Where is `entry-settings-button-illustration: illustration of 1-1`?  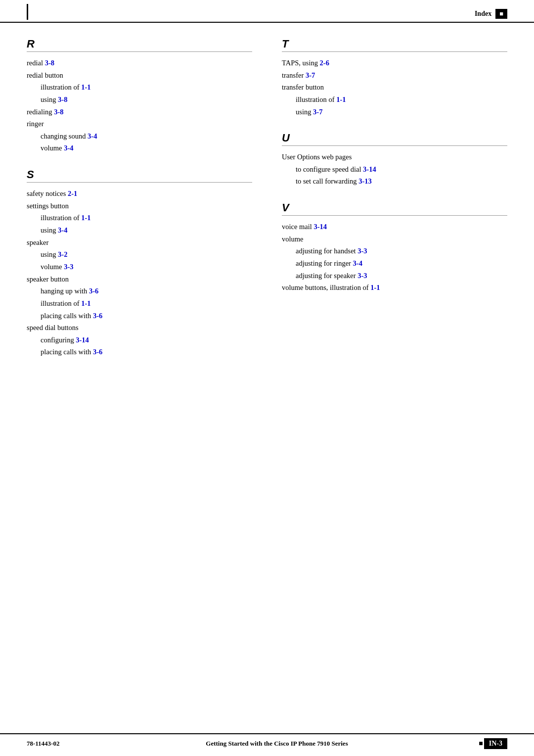 entry-settings-button-illustration: illustration of 1-1 is located at coordinates (146, 218).